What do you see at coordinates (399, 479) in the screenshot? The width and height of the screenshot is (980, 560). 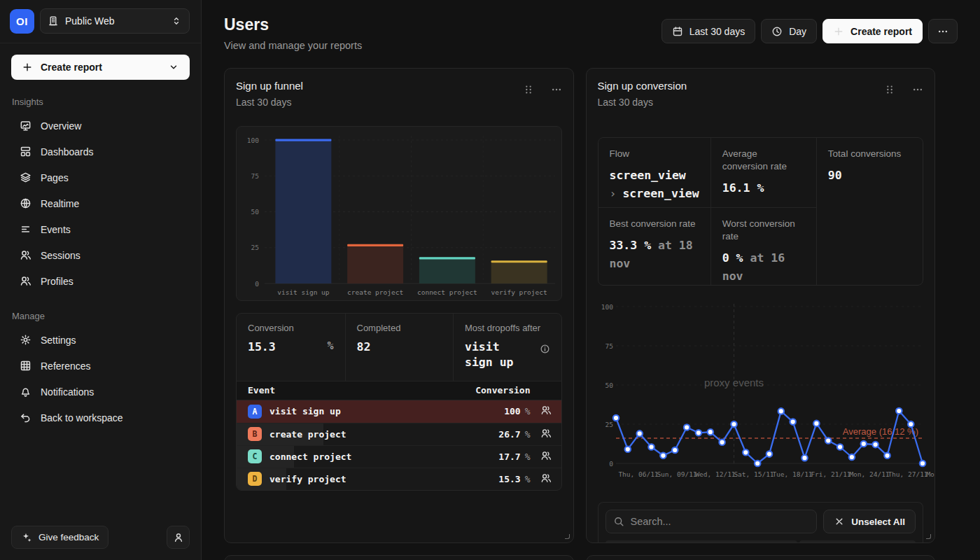 I see `funnel-row-verify-project: Dverify project 15.3%` at bounding box center [399, 479].